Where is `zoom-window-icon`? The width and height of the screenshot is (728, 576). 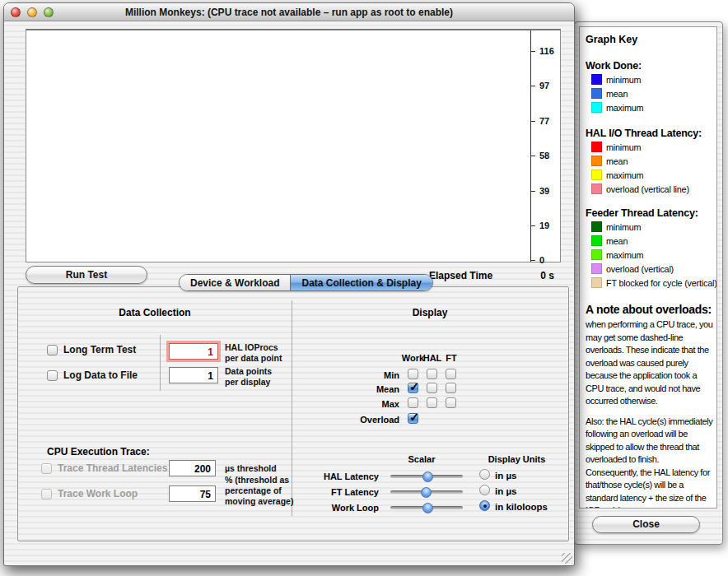 zoom-window-icon is located at coordinates (49, 12).